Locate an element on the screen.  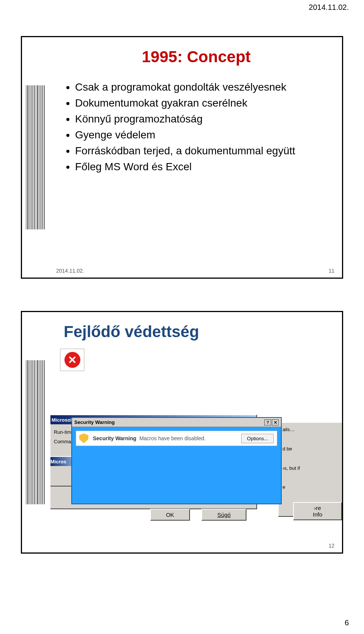
shield-icon is located at coordinates (84, 438).